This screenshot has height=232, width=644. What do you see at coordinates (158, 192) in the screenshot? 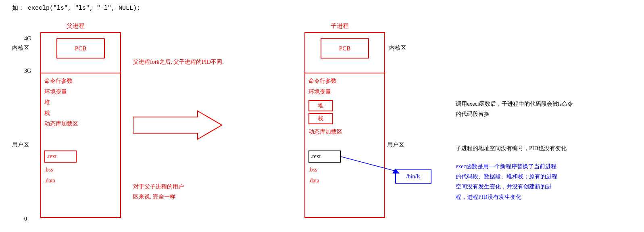
I see `fork-user-desc: 对于父子进程的用户 区来说, 完全一样` at bounding box center [158, 192].